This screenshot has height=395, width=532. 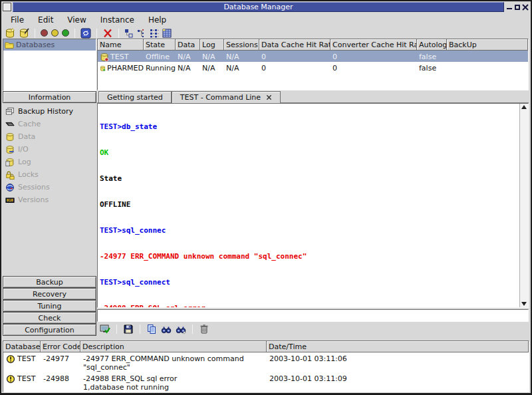 I want to click on column-header-description: Description, so click(x=174, y=347).